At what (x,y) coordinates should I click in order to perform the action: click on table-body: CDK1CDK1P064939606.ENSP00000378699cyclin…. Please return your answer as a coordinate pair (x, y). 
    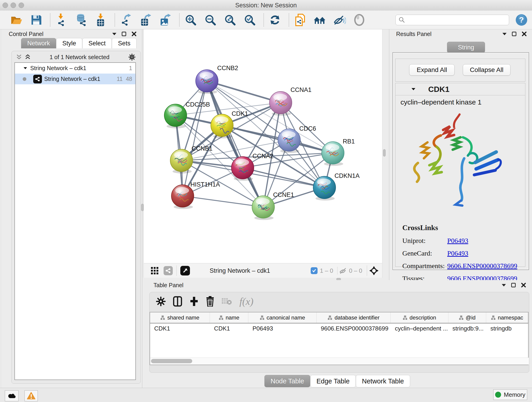
    Looking at the image, I should click on (339, 328).